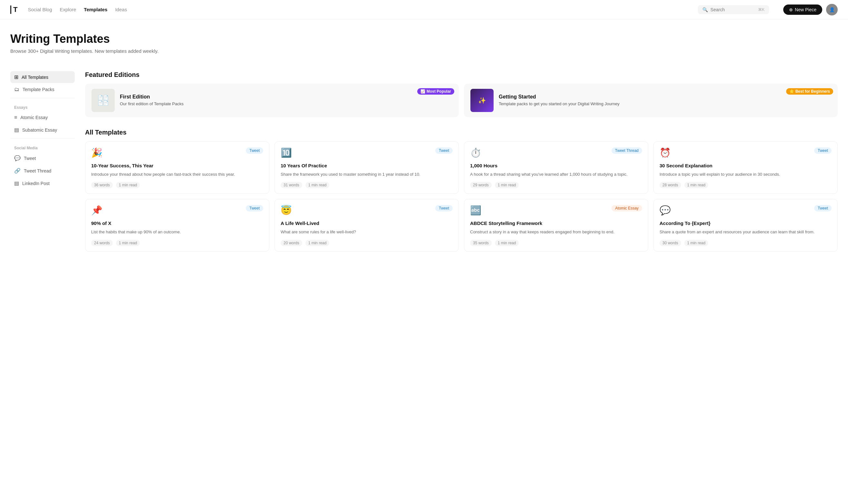  Describe the element at coordinates (481, 243) in the screenshot. I see `template-words-6: 35 words` at that location.